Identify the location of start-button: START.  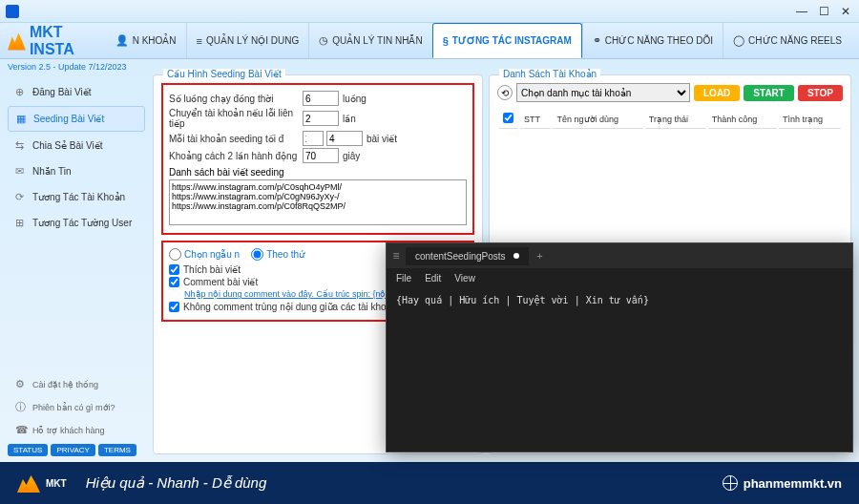
(769, 94).